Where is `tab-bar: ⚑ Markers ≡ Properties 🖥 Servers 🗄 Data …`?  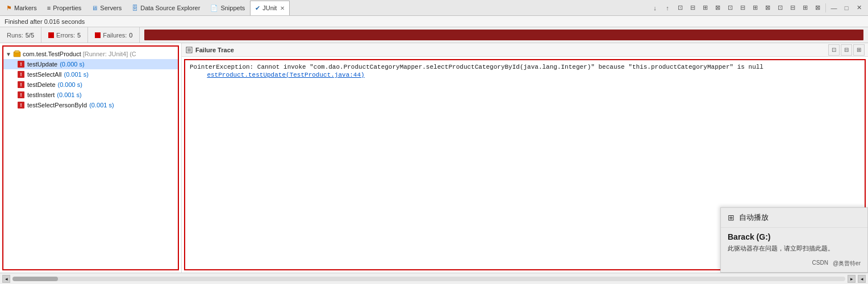 tab-bar: ⚑ Markers ≡ Properties 🖥 Servers 🗄 Data … is located at coordinates (434, 8).